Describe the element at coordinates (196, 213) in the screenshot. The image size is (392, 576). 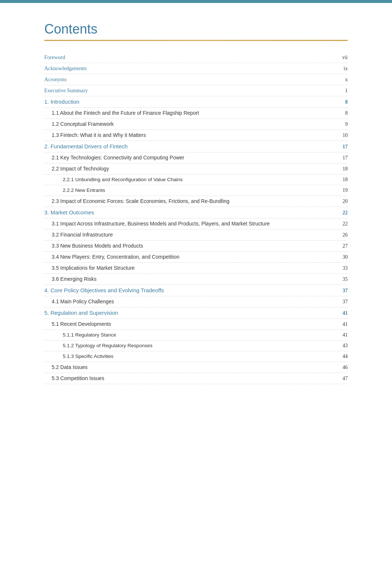
I see `toc-entry-ch3: 3. Market Outcomes22` at that location.